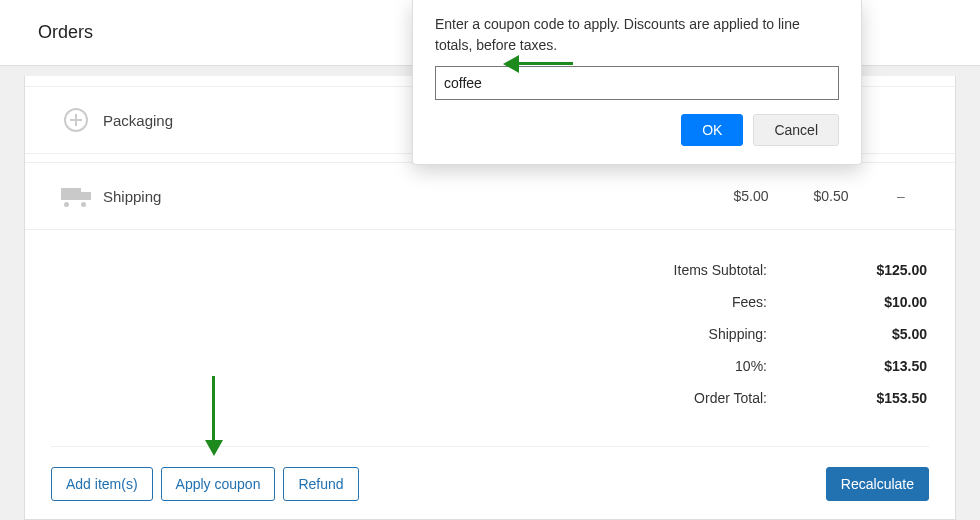 This screenshot has width=980, height=520. What do you see at coordinates (882, 366) in the screenshot?
I see `tax-value: $13.50` at bounding box center [882, 366].